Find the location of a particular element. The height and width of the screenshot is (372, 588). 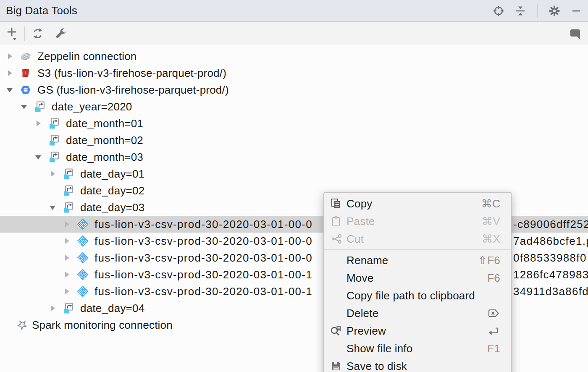

menu-item-copy: Copy⌘C is located at coordinates (417, 204).